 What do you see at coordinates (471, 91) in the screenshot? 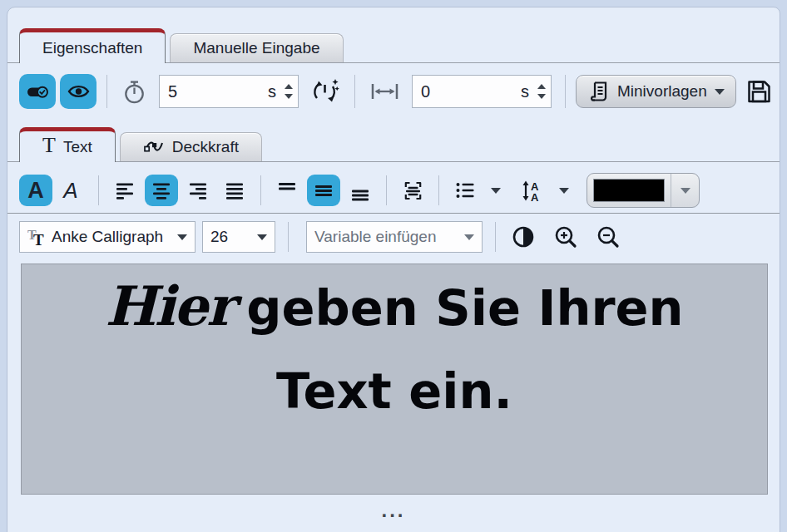
I see `offset-value: 0` at bounding box center [471, 91].